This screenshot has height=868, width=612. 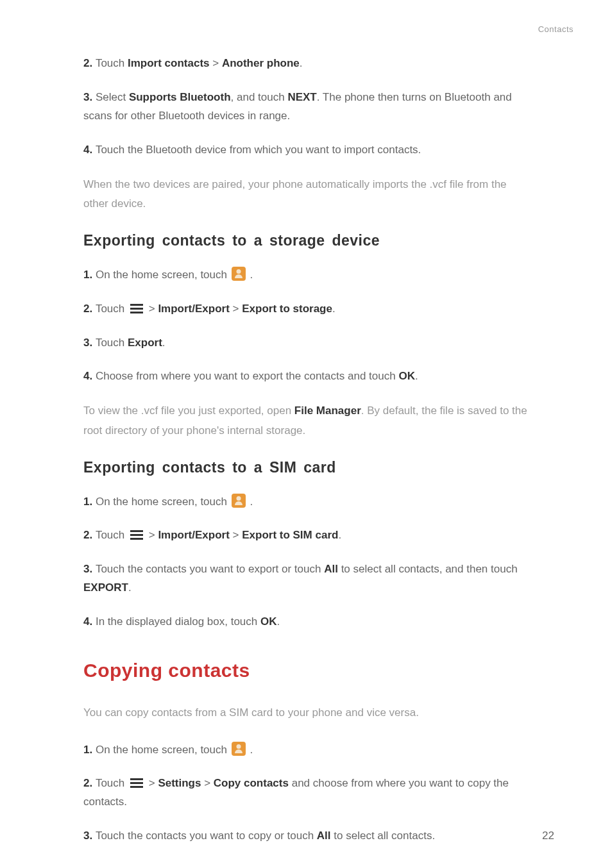 What do you see at coordinates (306, 536) in the screenshot?
I see `step-item: 2. Touch > Import/Export > Export to SIM…` at bounding box center [306, 536].